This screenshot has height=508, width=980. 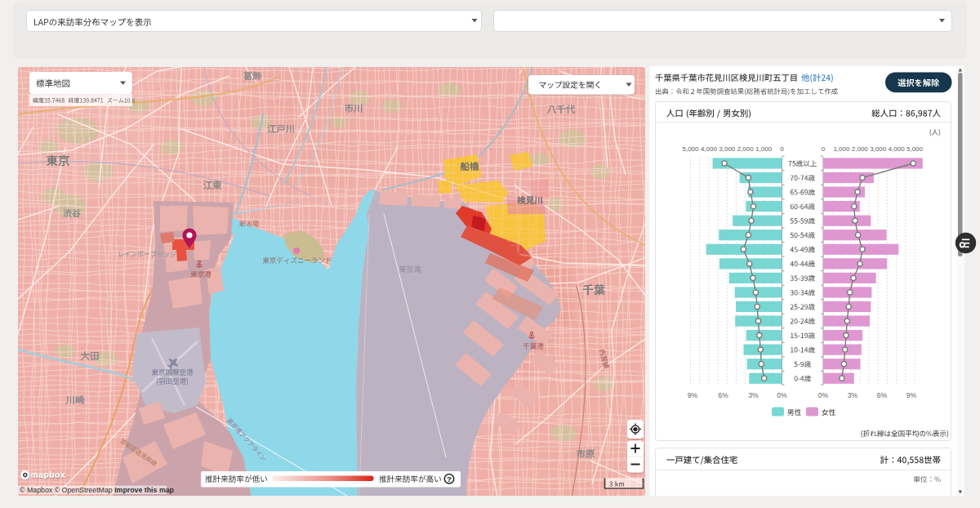 What do you see at coordinates (97, 490) in the screenshot?
I see `svg-text:© Mapbox © OpenStreetMap Impro: © Mapbox © OpenStreetMap Improve this ma…` at bounding box center [97, 490].